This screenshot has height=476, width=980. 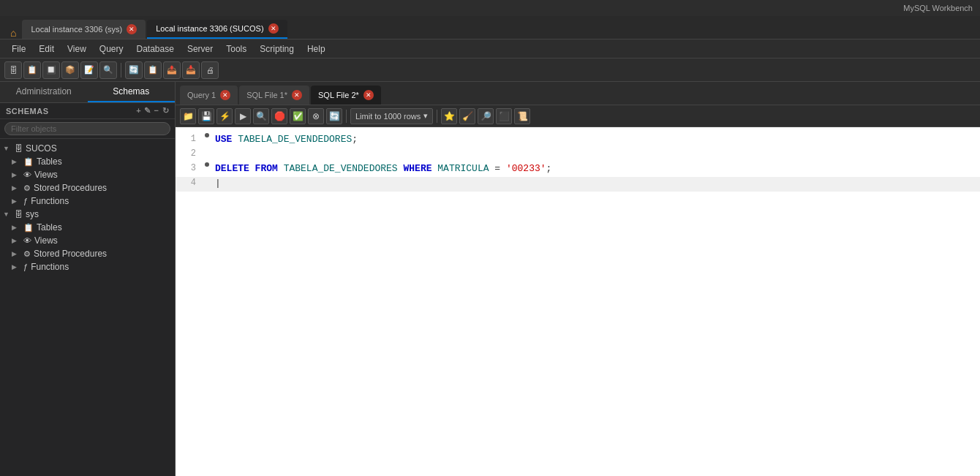 I want to click on tree-label-sys: sys, so click(x=99, y=214).